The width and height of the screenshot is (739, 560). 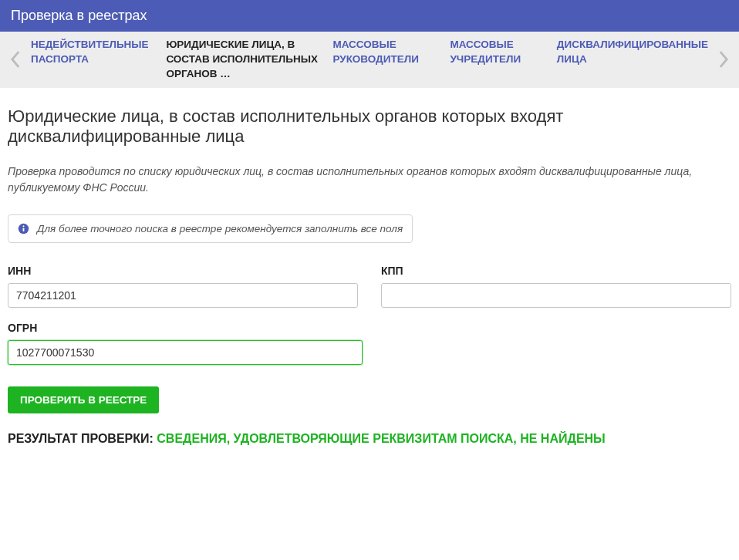 What do you see at coordinates (15, 59) in the screenshot?
I see `chevron-left-icon` at bounding box center [15, 59].